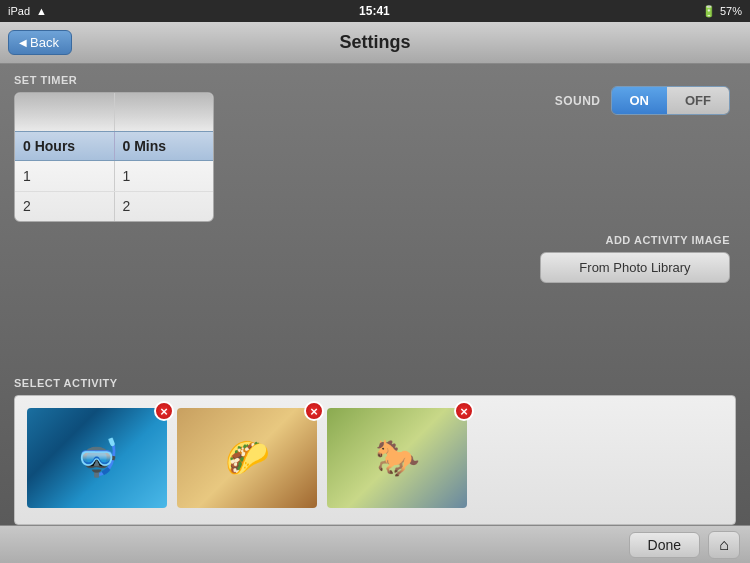 This screenshot has height=563, width=750. What do you see at coordinates (247, 458) in the screenshot?
I see `activity-image-food` at bounding box center [247, 458].